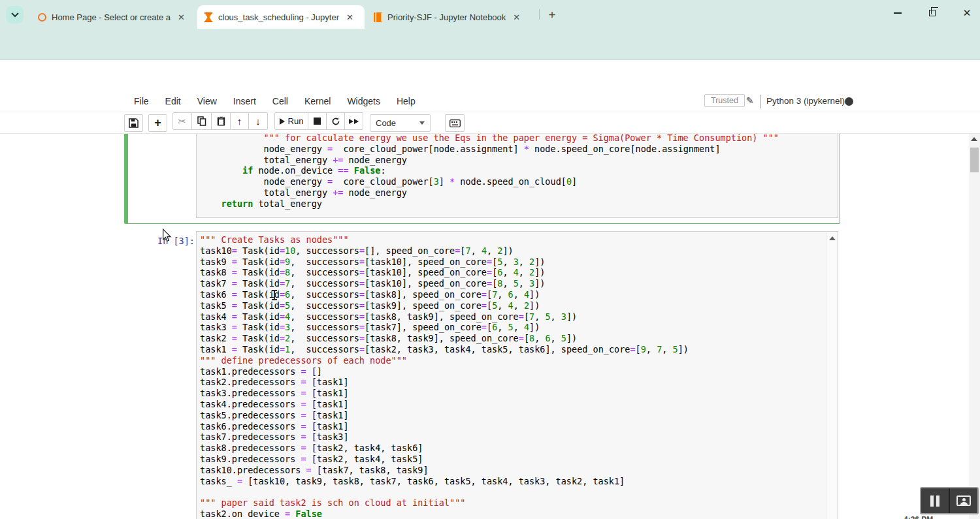  Describe the element at coordinates (406, 101) in the screenshot. I see `menu-help: Help` at that location.